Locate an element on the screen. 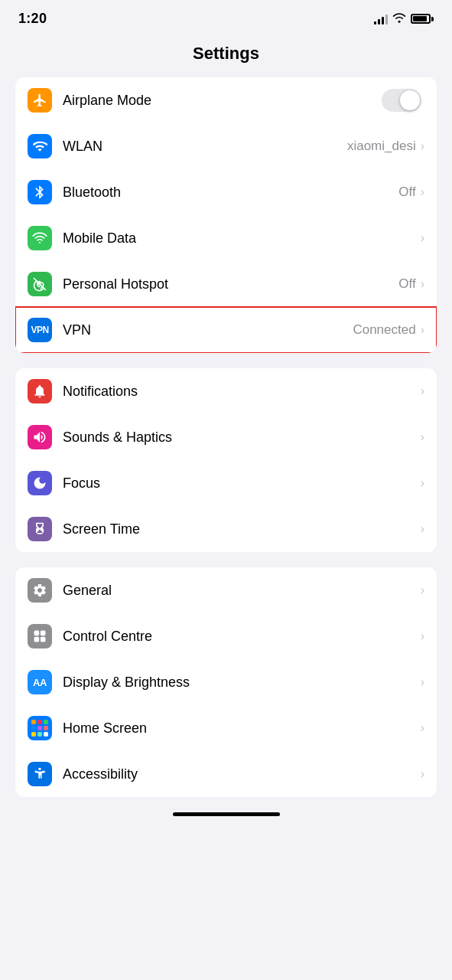  wlan-row: WLAN xiaomi_desi › is located at coordinates (226, 146).